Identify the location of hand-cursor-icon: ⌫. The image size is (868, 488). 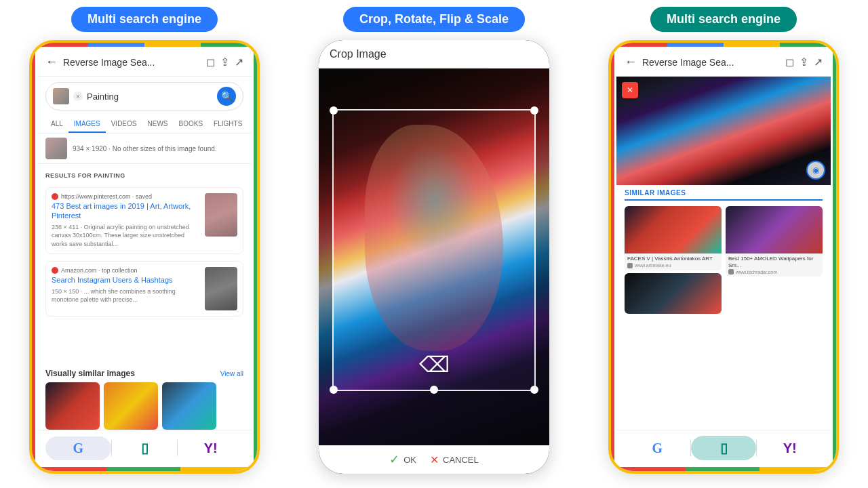
(434, 365).